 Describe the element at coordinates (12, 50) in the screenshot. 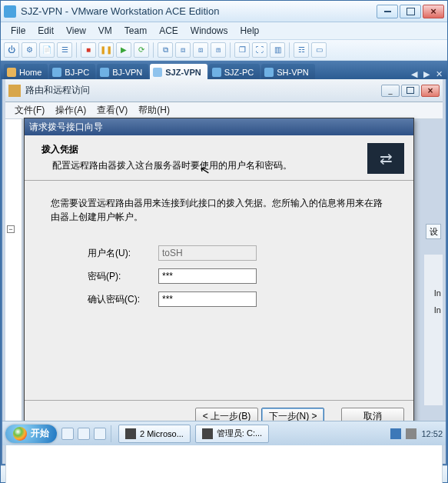

I see `tb-poweroff: ⏻` at that location.